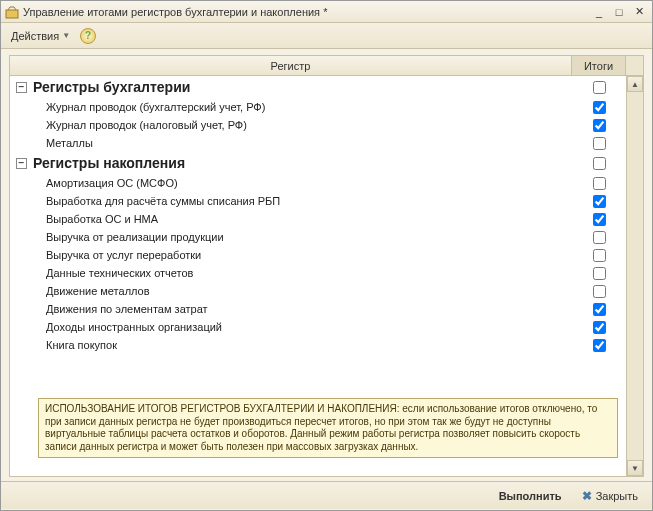 Image resolution: width=653 pixels, height=511 pixels. What do you see at coordinates (40, 36) in the screenshot?
I see `actions-menu-button: Действия ▼` at bounding box center [40, 36].